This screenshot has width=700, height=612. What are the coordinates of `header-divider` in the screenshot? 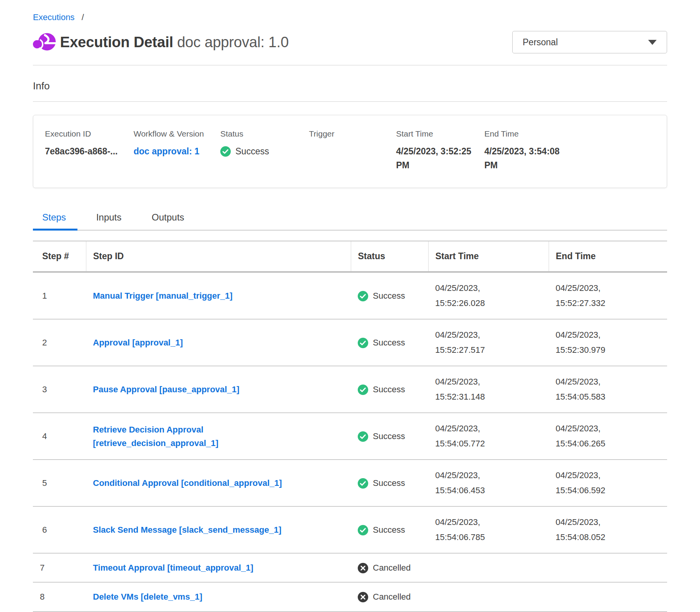 It's located at (350, 65).